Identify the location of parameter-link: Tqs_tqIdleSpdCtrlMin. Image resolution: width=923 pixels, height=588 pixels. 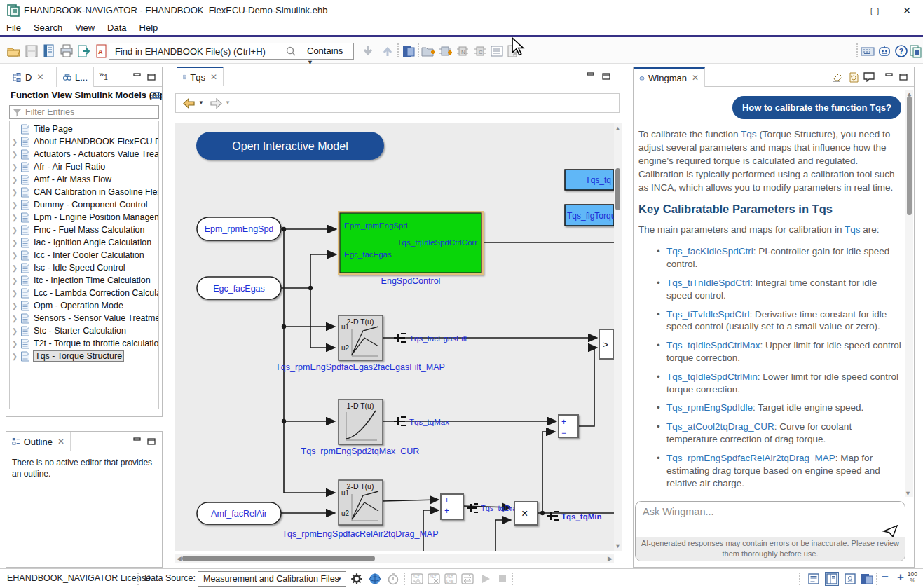
(712, 377).